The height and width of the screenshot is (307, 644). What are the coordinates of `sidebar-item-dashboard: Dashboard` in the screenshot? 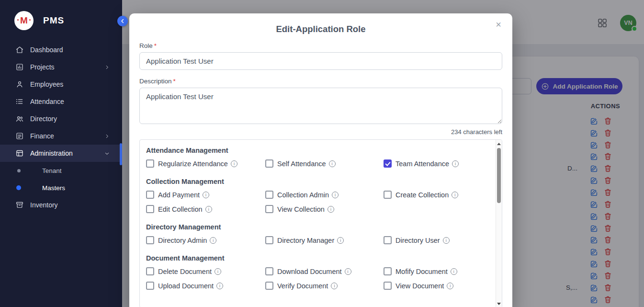 It's located at (61, 50).